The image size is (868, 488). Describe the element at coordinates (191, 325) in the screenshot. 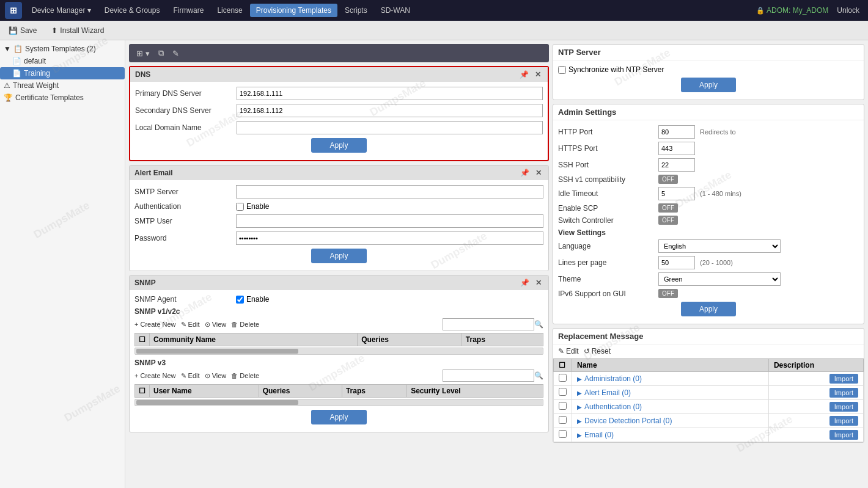

I see `snmp-v1v2-edit-button: ✎ Edit` at that location.